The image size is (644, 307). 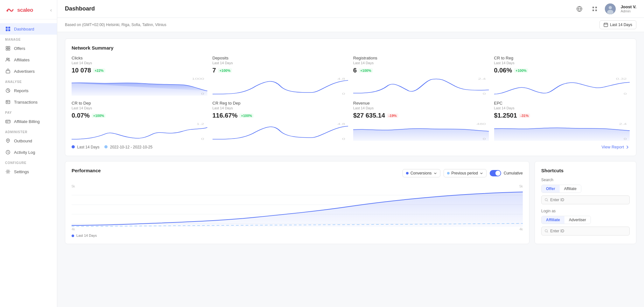 What do you see at coordinates (588, 231) in the screenshot?
I see `login-as-id-input` at bounding box center [588, 231].